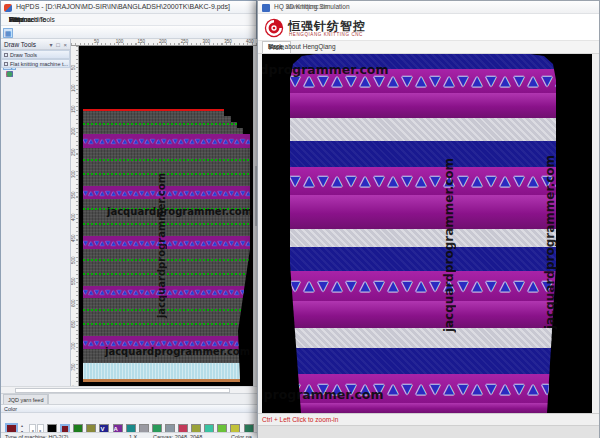 The width and height of the screenshot is (600, 438). Describe the element at coordinates (74, 346) in the screenshot. I see `ruler-label: 700` at that location.